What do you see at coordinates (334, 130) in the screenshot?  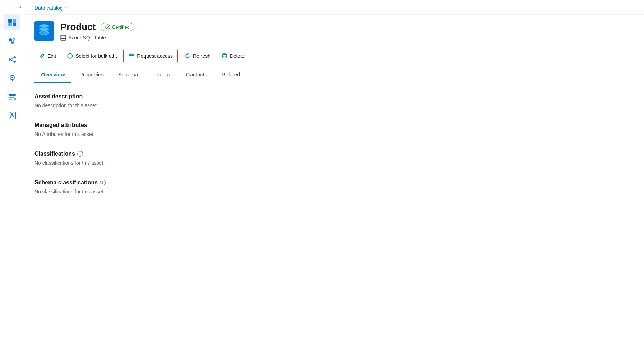 I see `managed-attributes-section: Managed attributes No Attributes for thi…` at bounding box center [334, 130].